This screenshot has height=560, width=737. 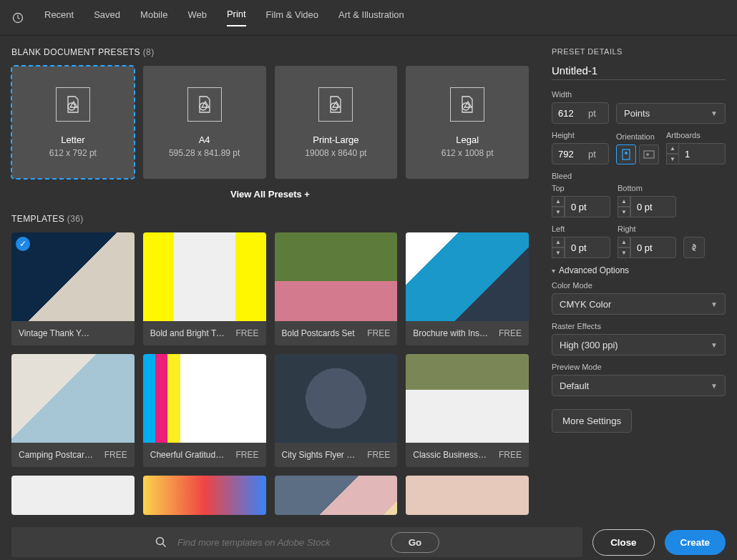 I want to click on template-card: City Sights Flyer SetFREE, so click(x=336, y=411).